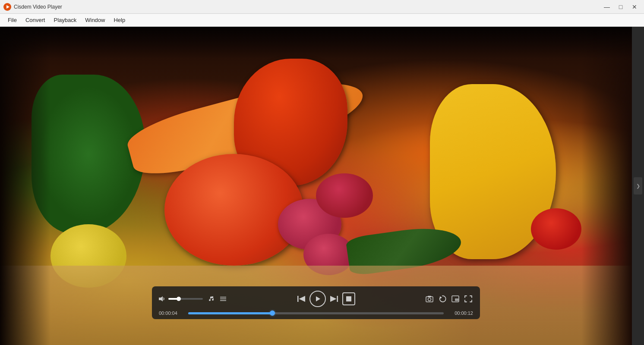 The height and width of the screenshot is (345, 644). I want to click on chevron-right-icon: ❯, so click(638, 186).